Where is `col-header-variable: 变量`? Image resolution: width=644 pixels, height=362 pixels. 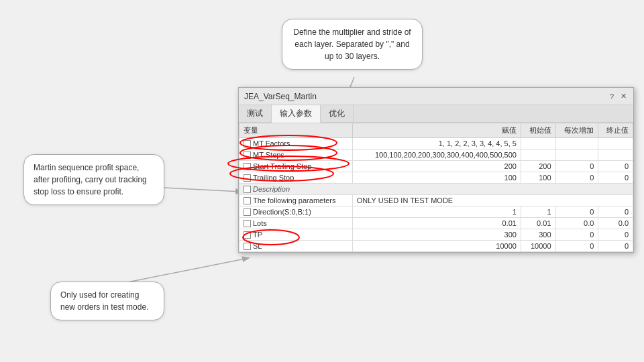
col-header-variable: 变量 is located at coordinates (297, 131).